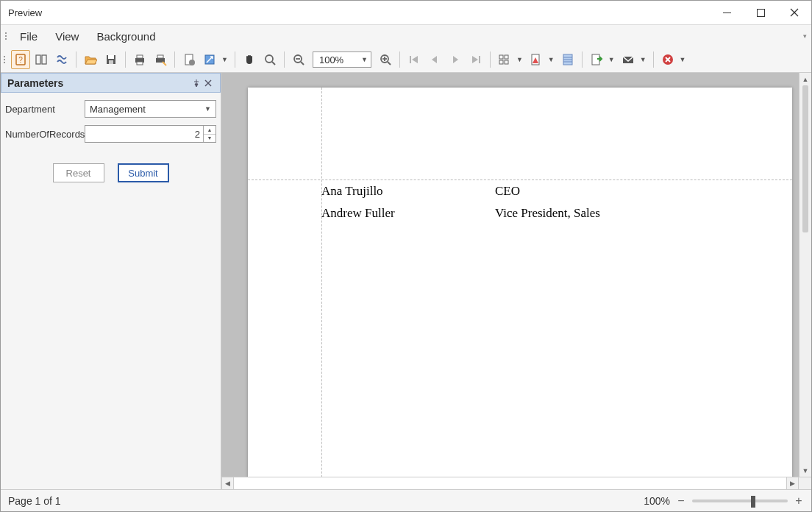 This screenshot has height=512, width=812. I want to click on open-button, so click(90, 60).